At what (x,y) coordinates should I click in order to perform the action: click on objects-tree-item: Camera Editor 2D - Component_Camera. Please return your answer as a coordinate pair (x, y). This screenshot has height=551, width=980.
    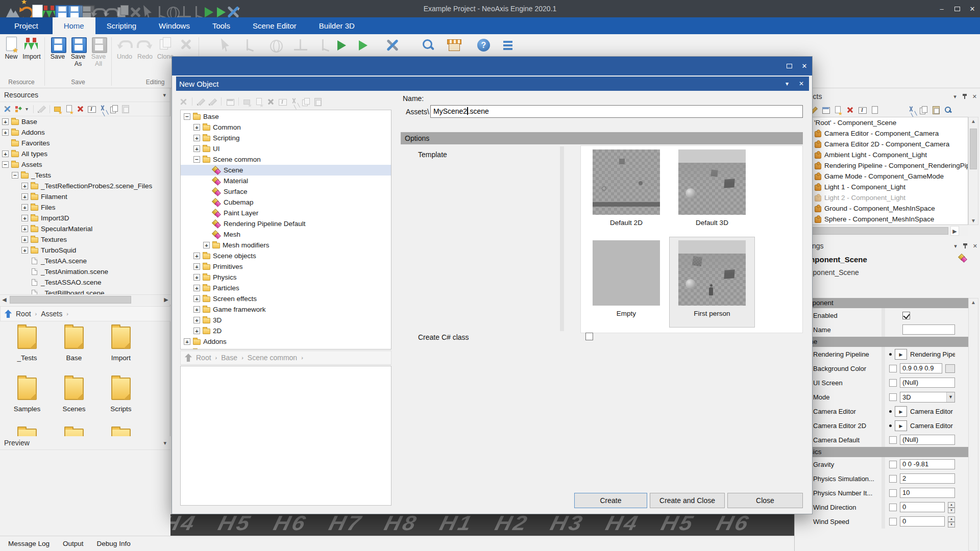
    Looking at the image, I should click on (881, 144).